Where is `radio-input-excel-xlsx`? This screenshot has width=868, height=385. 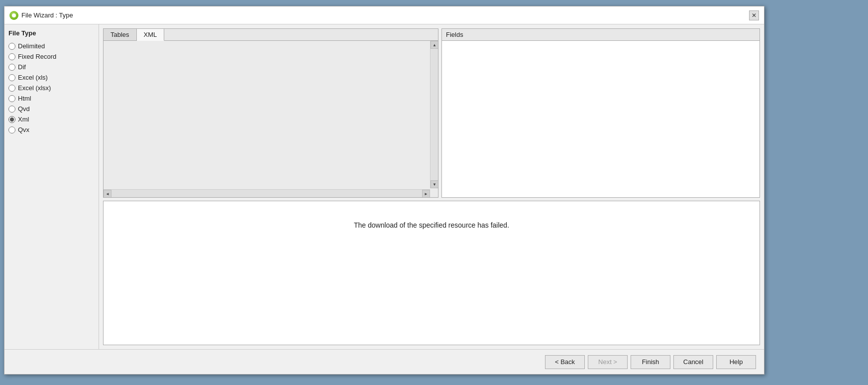 radio-input-excel-xlsx is located at coordinates (12, 88).